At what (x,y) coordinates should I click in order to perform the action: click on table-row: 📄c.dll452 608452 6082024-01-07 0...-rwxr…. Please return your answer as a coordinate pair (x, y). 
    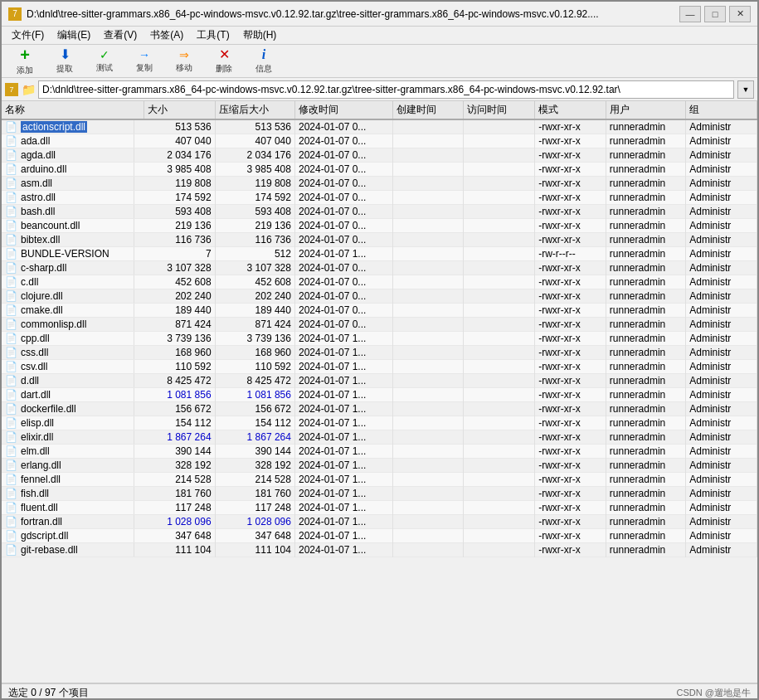
    Looking at the image, I should click on (380, 282).